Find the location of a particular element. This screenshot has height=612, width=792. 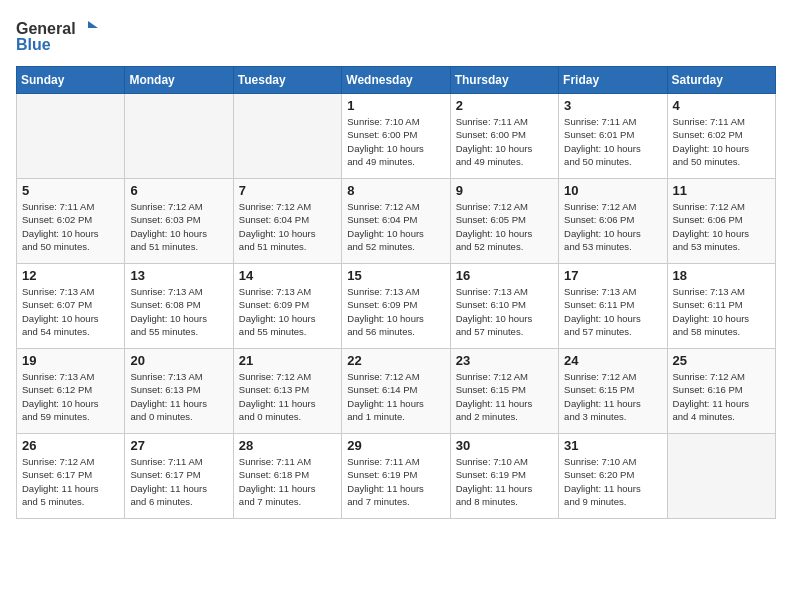

weekday-header: Saturday is located at coordinates (721, 80).